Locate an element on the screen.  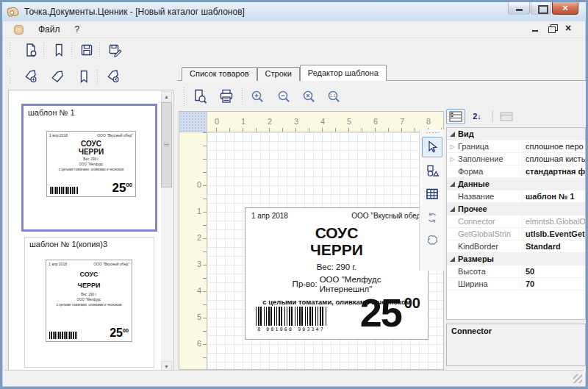
properties-toolbar: 2↓ is located at coordinates (482, 116).